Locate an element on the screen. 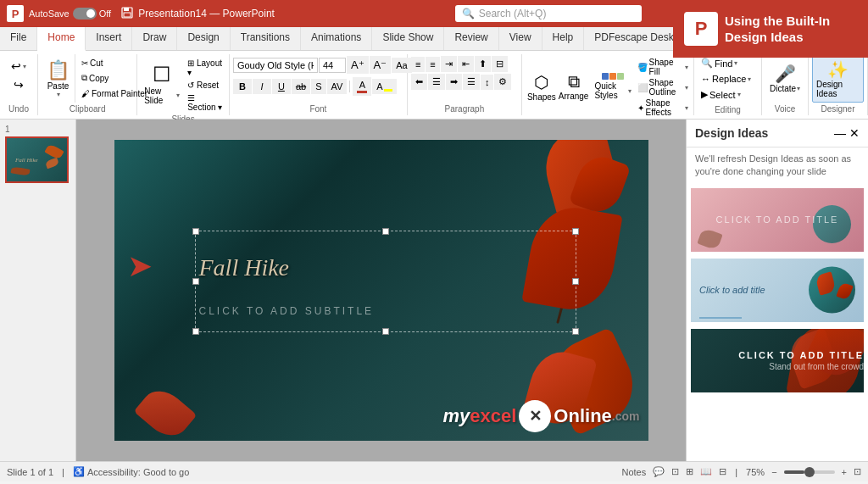 The image size is (868, 484). align-left-button: ⬅ is located at coordinates (419, 81).